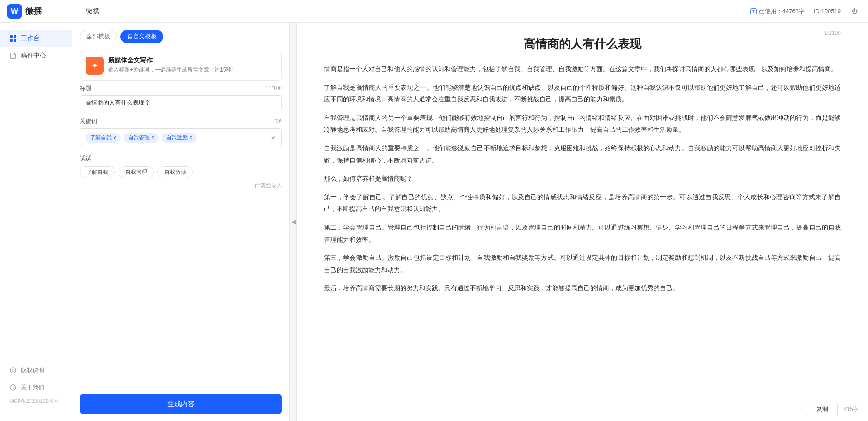  What do you see at coordinates (181, 102) in the screenshot?
I see `title-input` at bounding box center [181, 102].